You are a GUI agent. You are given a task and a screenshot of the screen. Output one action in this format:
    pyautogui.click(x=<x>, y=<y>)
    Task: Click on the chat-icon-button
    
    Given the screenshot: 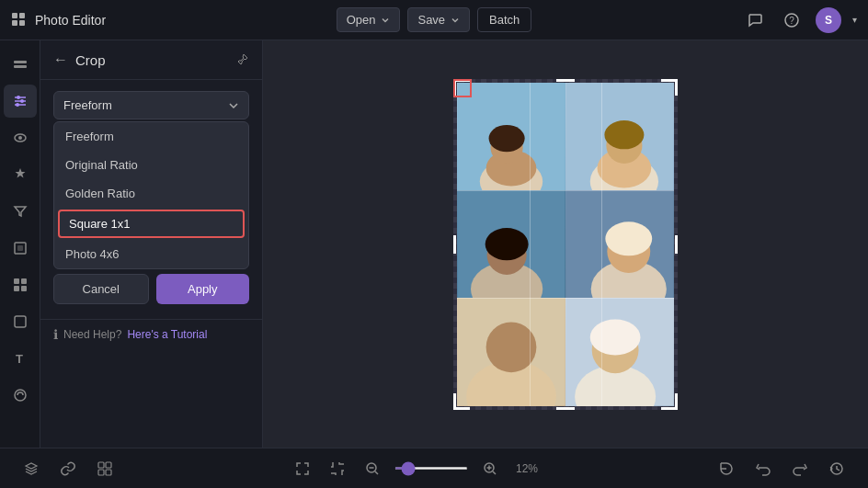 What is the action you would take?
    pyautogui.click(x=755, y=20)
    